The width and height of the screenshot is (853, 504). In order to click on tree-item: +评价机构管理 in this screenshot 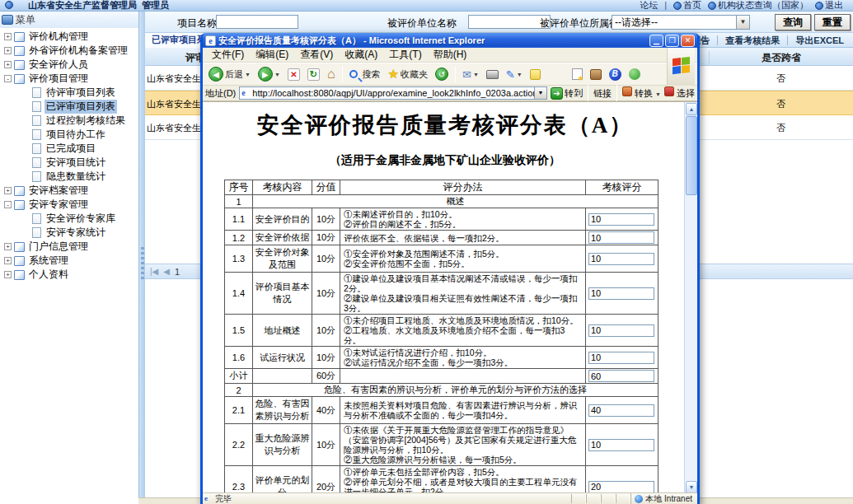, I will do `click(69, 36)`.